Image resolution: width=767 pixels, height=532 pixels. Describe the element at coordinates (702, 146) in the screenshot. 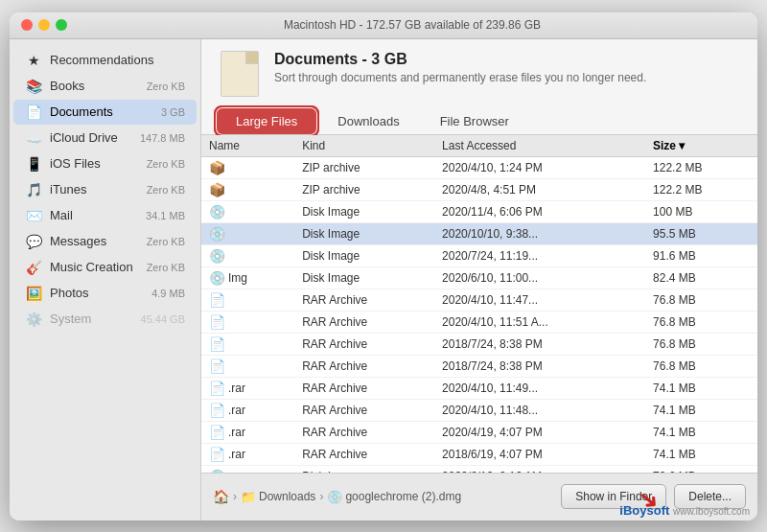

I see `col-size: Size ▾` at that location.